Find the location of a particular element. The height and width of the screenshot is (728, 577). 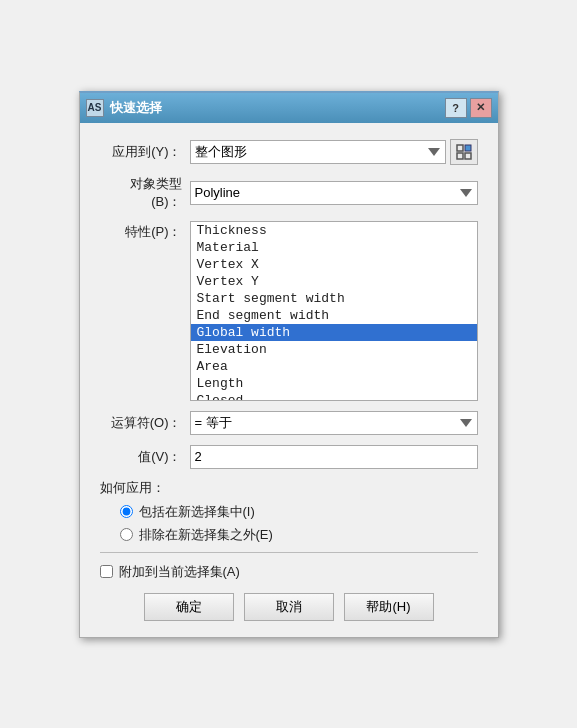

dialog-title: 快速选择 is located at coordinates (136, 108).